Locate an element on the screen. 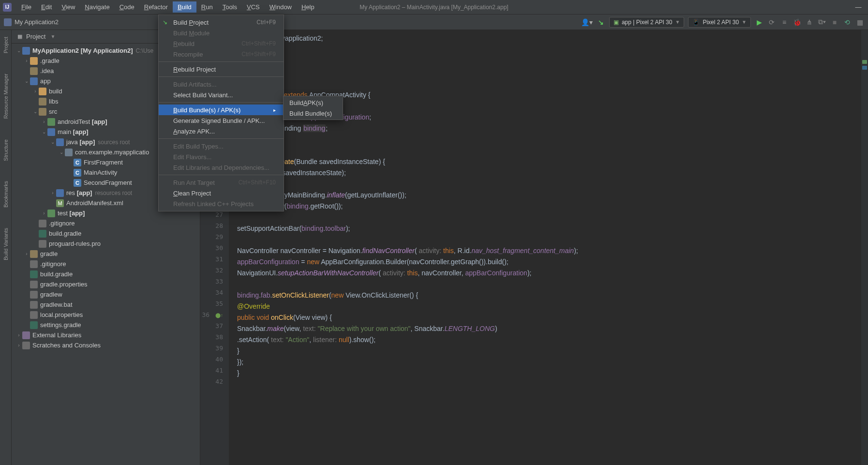  window-minimize-button: — is located at coordinates (858, 7).